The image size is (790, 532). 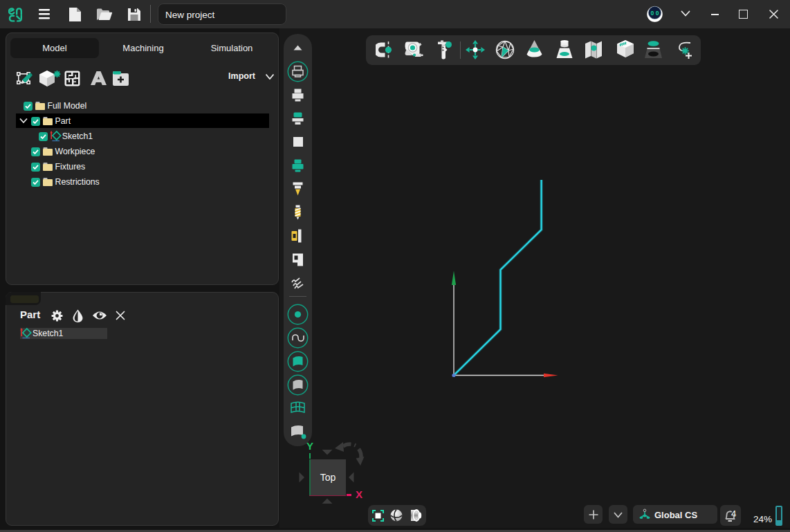 I want to click on svg-text: 4, so click(x=733, y=513).